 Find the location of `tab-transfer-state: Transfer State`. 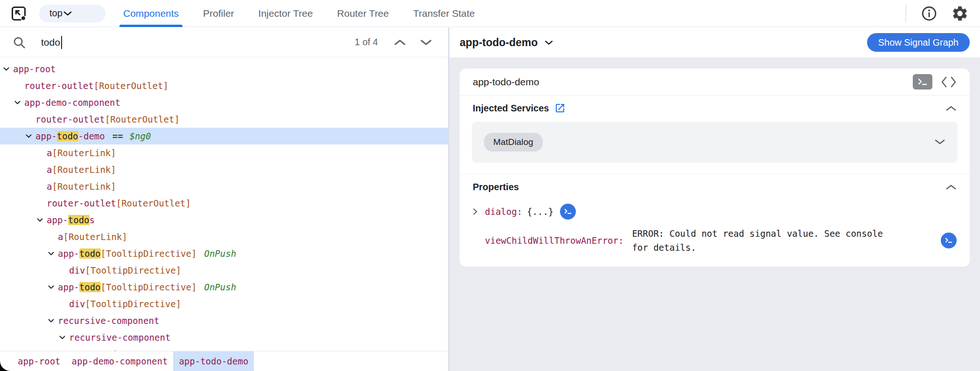

tab-transfer-state: Transfer State is located at coordinates (444, 14).